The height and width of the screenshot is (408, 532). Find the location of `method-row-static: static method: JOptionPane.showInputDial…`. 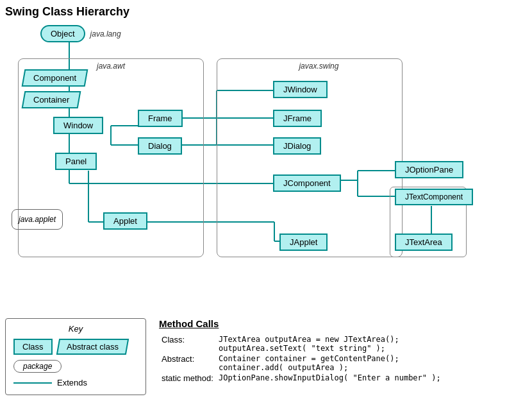

method-row-static: static method: JOptionPane.showInputDial… is located at coordinates (301, 378).